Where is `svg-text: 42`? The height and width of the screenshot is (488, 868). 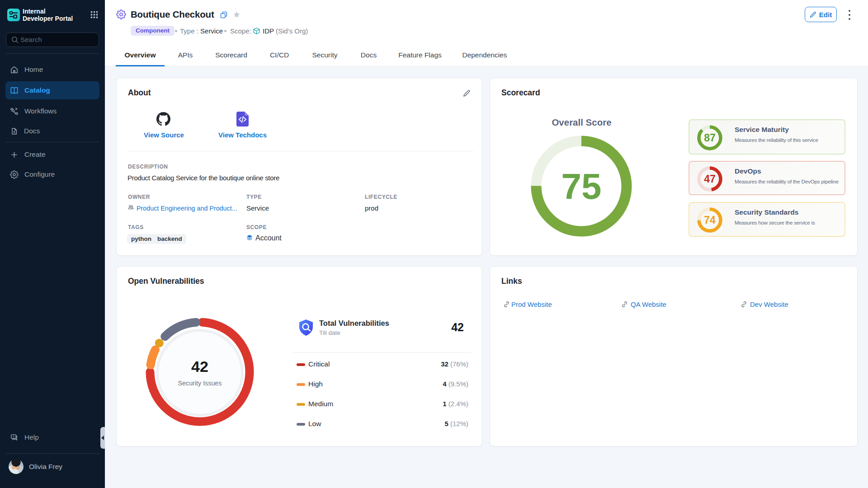 svg-text: 42 is located at coordinates (200, 366).